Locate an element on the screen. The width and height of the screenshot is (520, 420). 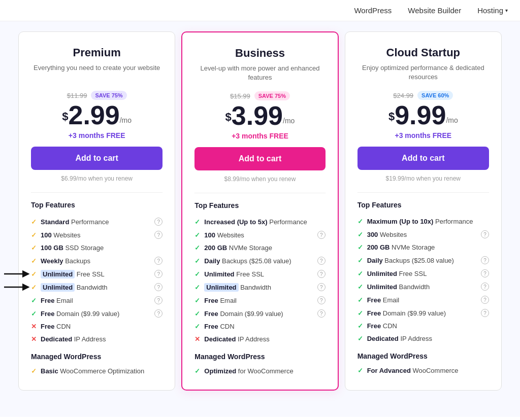
original-price: $15.99 is located at coordinates (240, 96).